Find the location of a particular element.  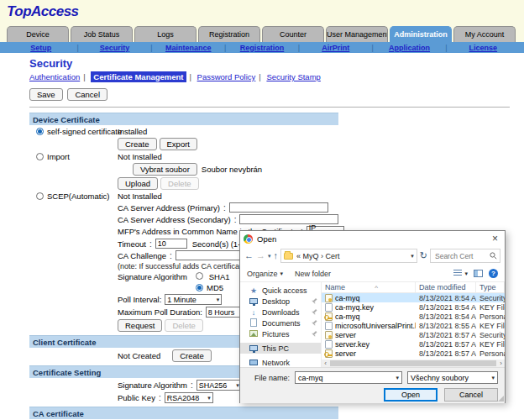

cancel-button: Cancel is located at coordinates (87, 94).